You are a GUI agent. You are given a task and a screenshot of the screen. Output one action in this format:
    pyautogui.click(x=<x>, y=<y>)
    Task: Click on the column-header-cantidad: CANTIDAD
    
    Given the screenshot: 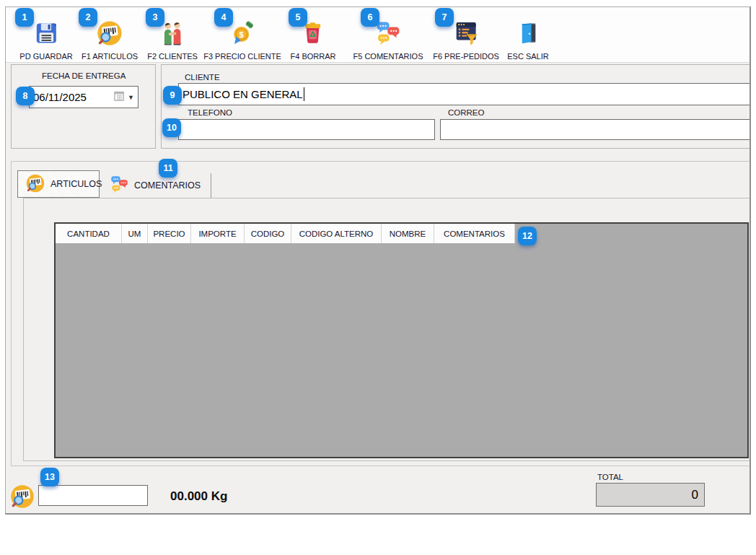 What is the action you would take?
    pyautogui.click(x=89, y=234)
    